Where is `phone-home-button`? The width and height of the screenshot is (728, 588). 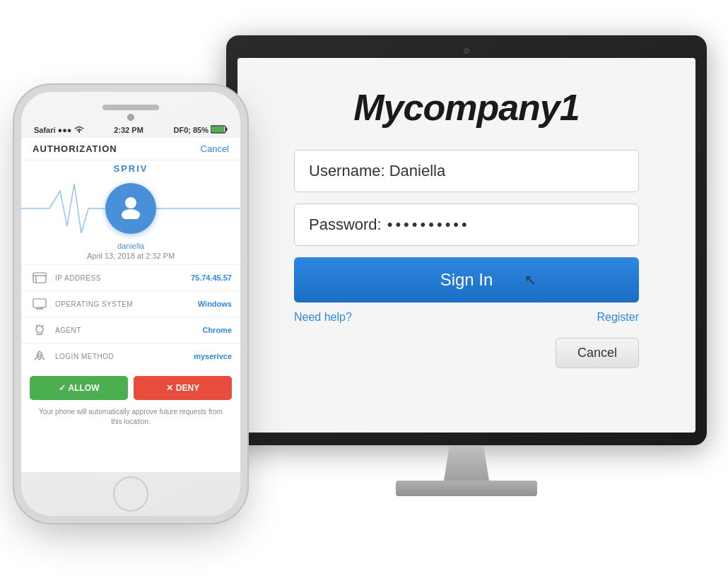 phone-home-button is located at coordinates (131, 494).